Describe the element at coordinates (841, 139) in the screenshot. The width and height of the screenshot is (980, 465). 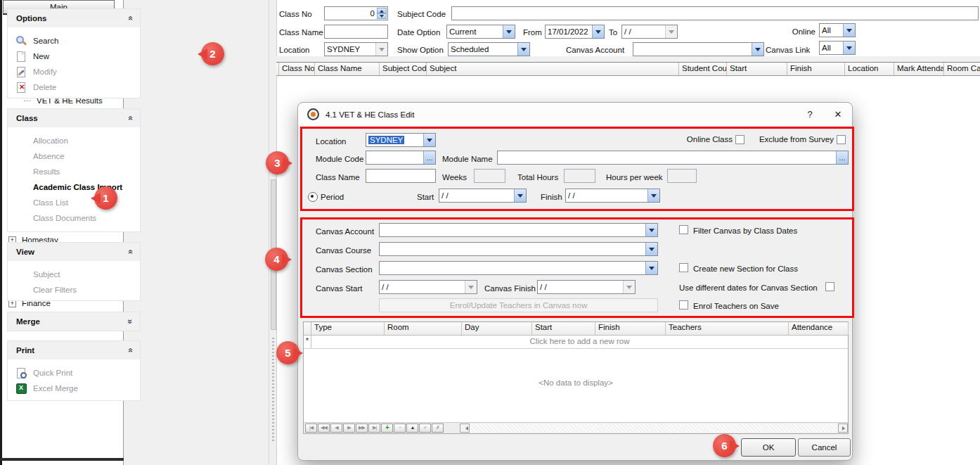
I see `exclude-survey-checkbox` at that location.